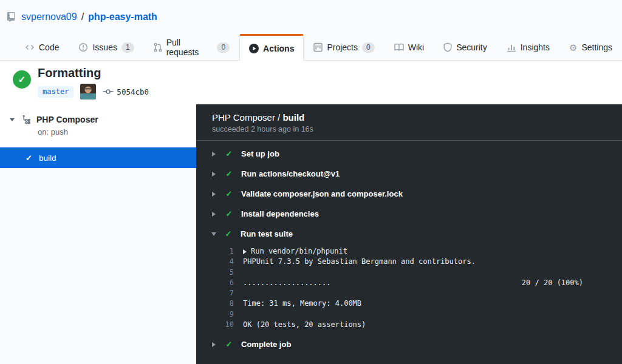  What do you see at coordinates (409, 154) in the screenshot?
I see `step-set-up-job: ✓ Set up job` at bounding box center [409, 154].